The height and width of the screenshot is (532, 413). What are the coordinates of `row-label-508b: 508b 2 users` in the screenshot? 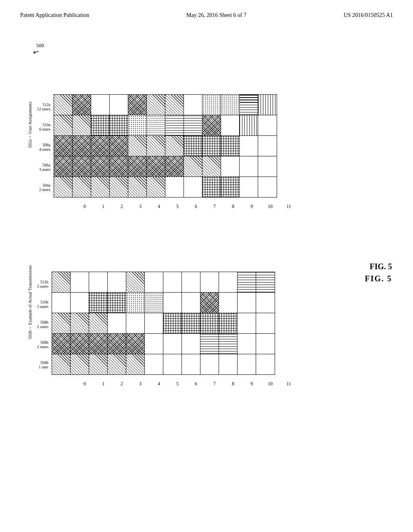 It's located at (44, 324).